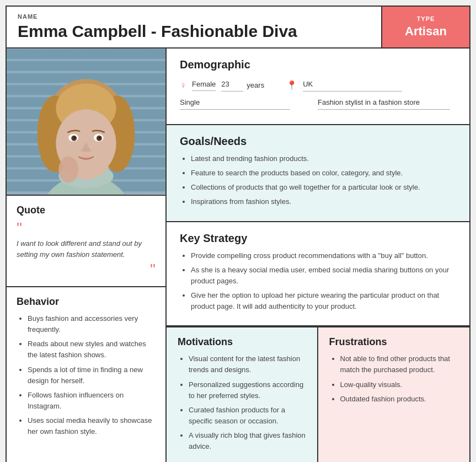 This screenshot has height=462, width=476. Describe the element at coordinates (194, 27) in the screenshot. I see `header-name-block: NAME Emma Campbell - Fashionable Diva` at that location.